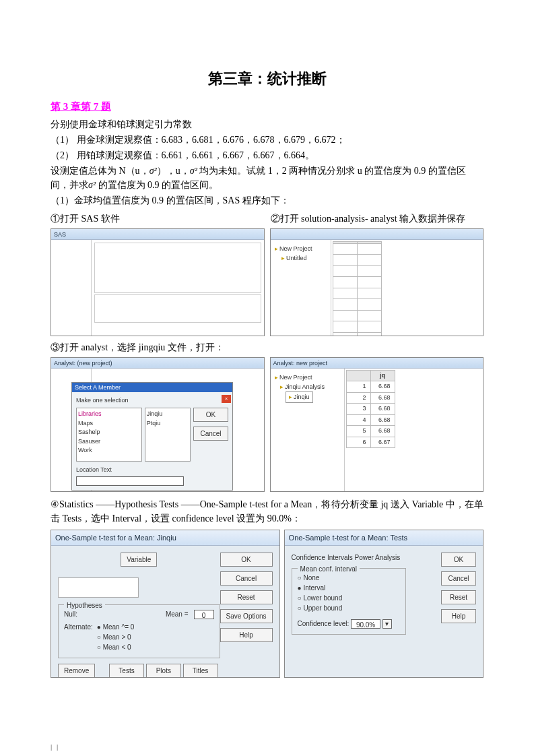  Describe the element at coordinates (267, 348) in the screenshot. I see `caption-3: ③打开 analyst，选择 jingqiu 文件，打开：` at that location.